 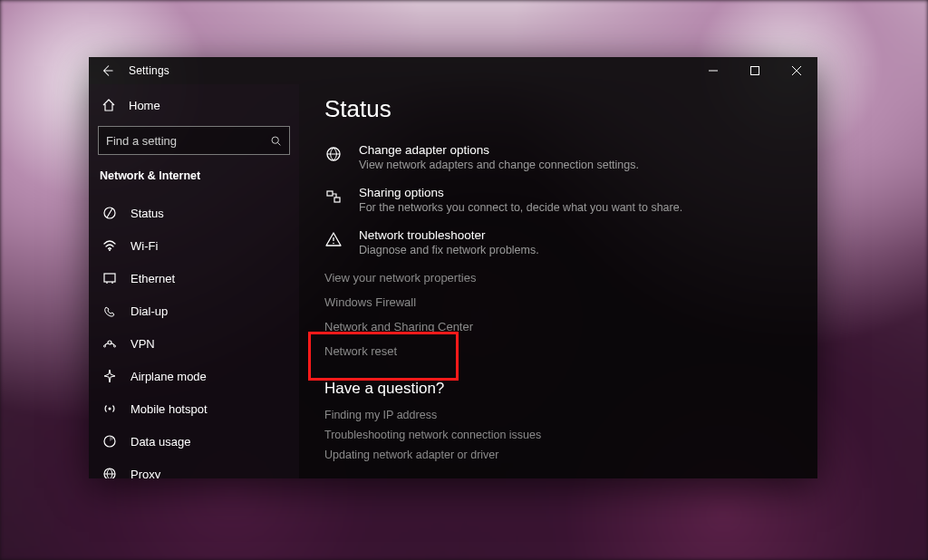 What do you see at coordinates (194, 105) in the screenshot?
I see `home-nav: Home` at bounding box center [194, 105].